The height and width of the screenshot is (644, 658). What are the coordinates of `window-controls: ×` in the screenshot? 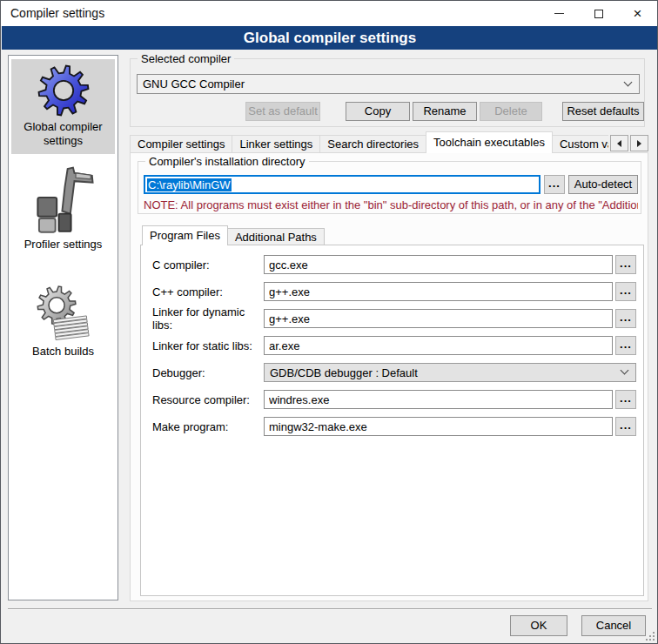 It's located at (599, 14).